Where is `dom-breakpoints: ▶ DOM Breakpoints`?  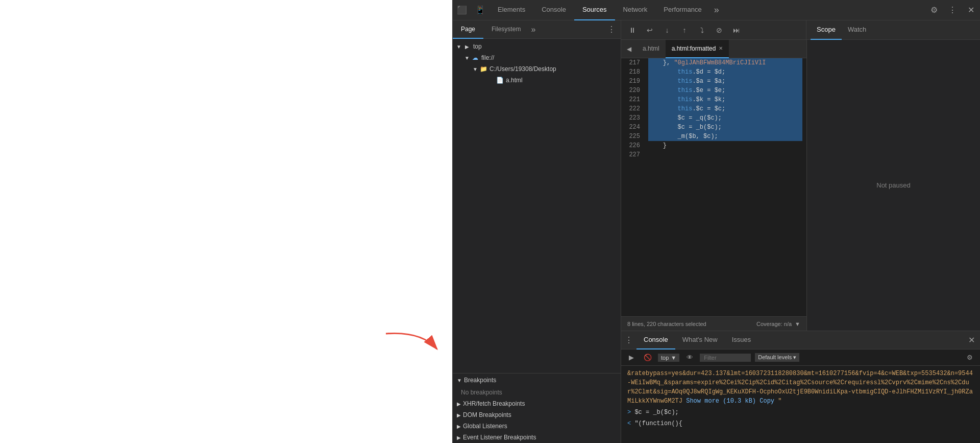
dom-breakpoints: ▶ DOM Breakpoints is located at coordinates (537, 415).